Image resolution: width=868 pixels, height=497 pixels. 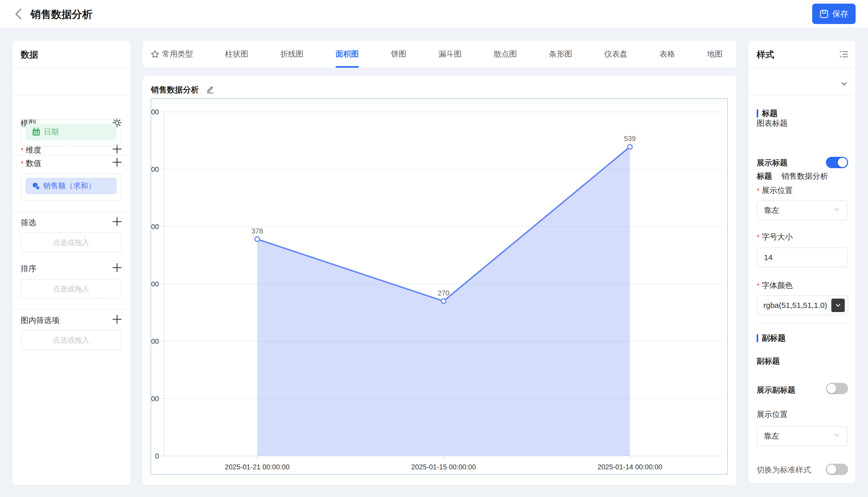 What do you see at coordinates (793, 305) in the screenshot?
I see `font-color-input: rgba(51,51,51,1.0)` at bounding box center [793, 305].